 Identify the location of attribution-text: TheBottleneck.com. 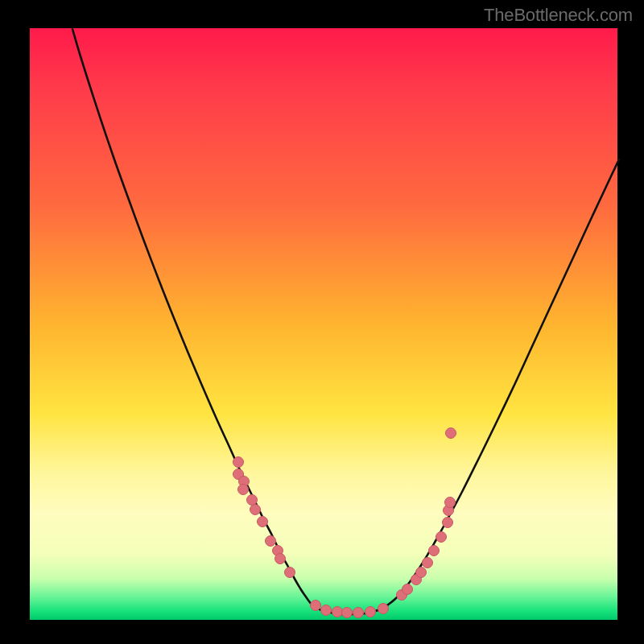
(559, 15).